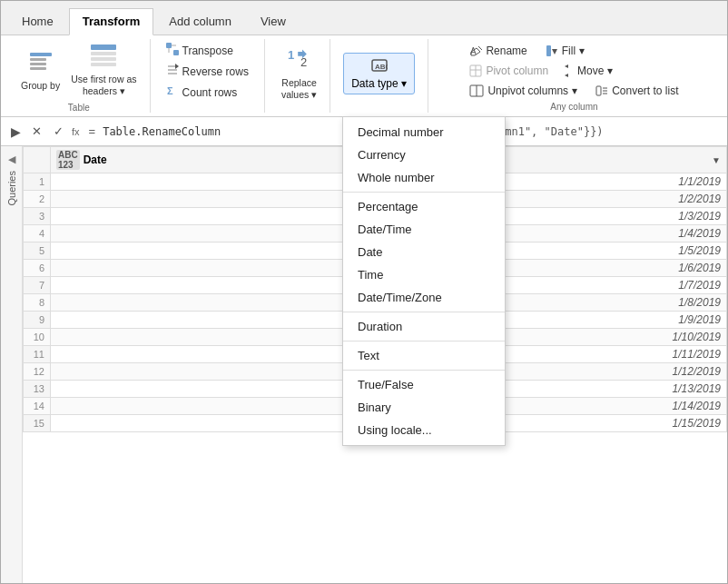 The width and height of the screenshot is (728, 584). What do you see at coordinates (37, 354) in the screenshot?
I see `row-number: 11` at bounding box center [37, 354].